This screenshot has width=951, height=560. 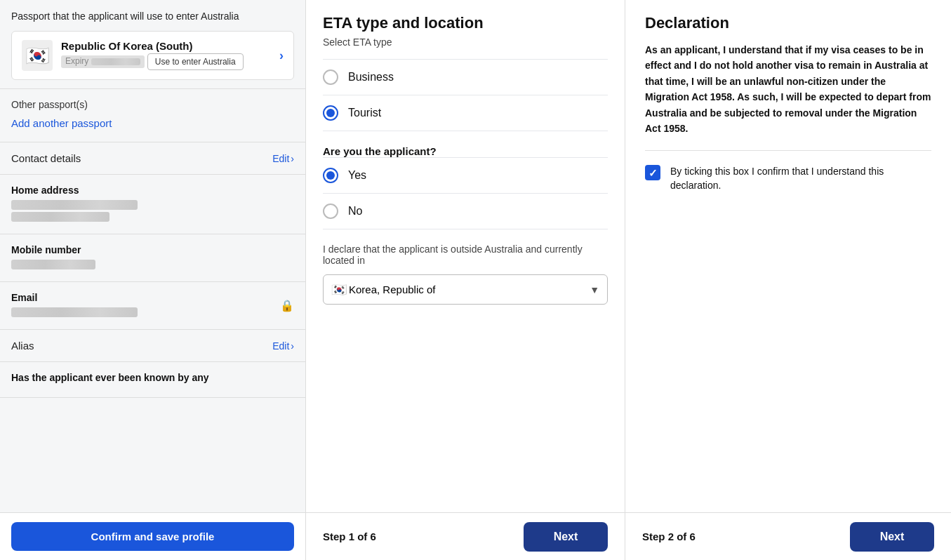 I want to click on confirm-save-button: Confirm and save profile, so click(x=153, y=536).